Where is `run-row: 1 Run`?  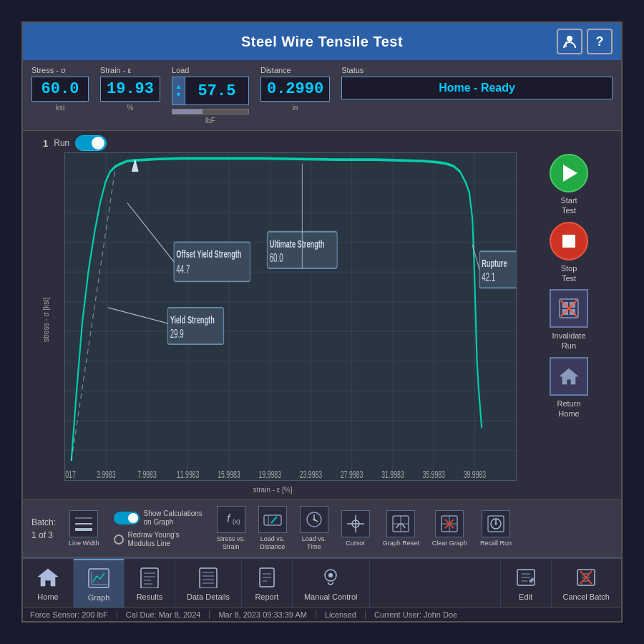
run-row: 1 Run is located at coordinates (273, 143).